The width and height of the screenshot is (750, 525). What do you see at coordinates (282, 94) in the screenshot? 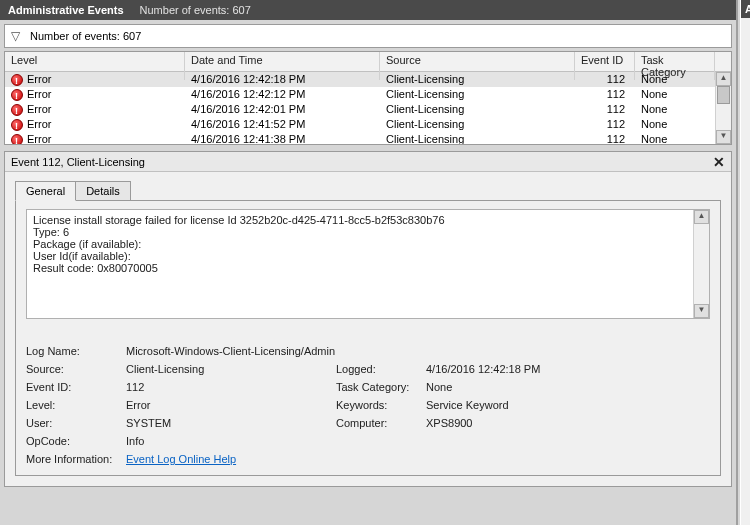
I see `cell-datetime: 4/16/2016 12:42:12 PM` at bounding box center [282, 94].